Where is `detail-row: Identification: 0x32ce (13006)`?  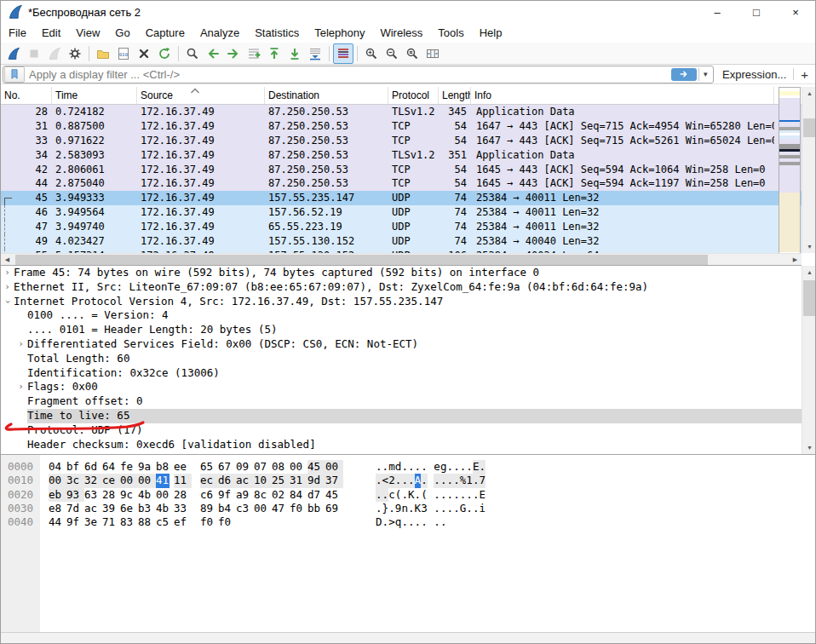 detail-row: Identification: 0x32ce (13006) is located at coordinates (401, 373).